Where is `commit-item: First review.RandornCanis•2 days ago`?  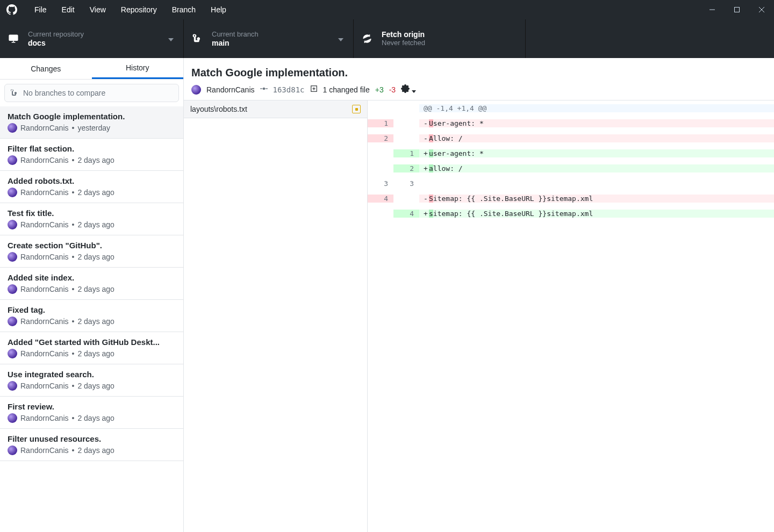 commit-item: First review.RandornCanis•2 days ago is located at coordinates (91, 413).